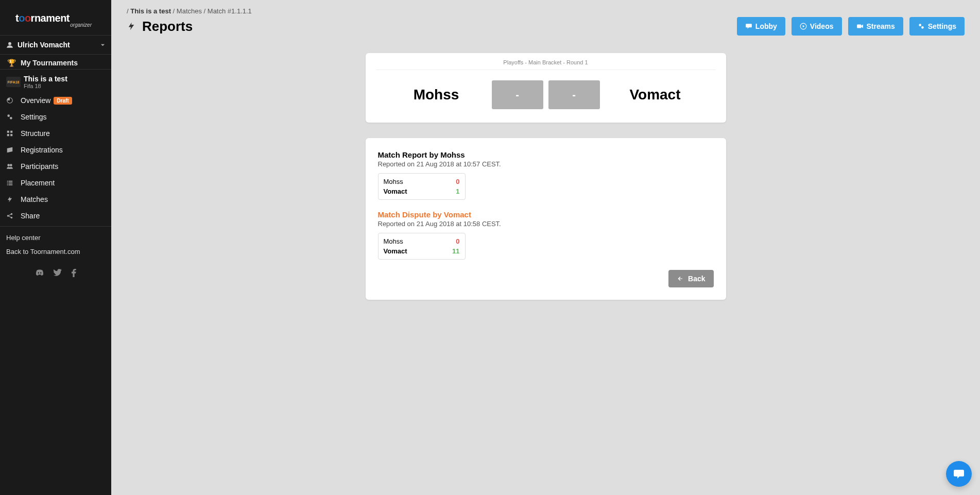 The height and width of the screenshot is (495, 980). What do you see at coordinates (761, 26) in the screenshot?
I see `lobby-button: Lobby` at bounding box center [761, 26].